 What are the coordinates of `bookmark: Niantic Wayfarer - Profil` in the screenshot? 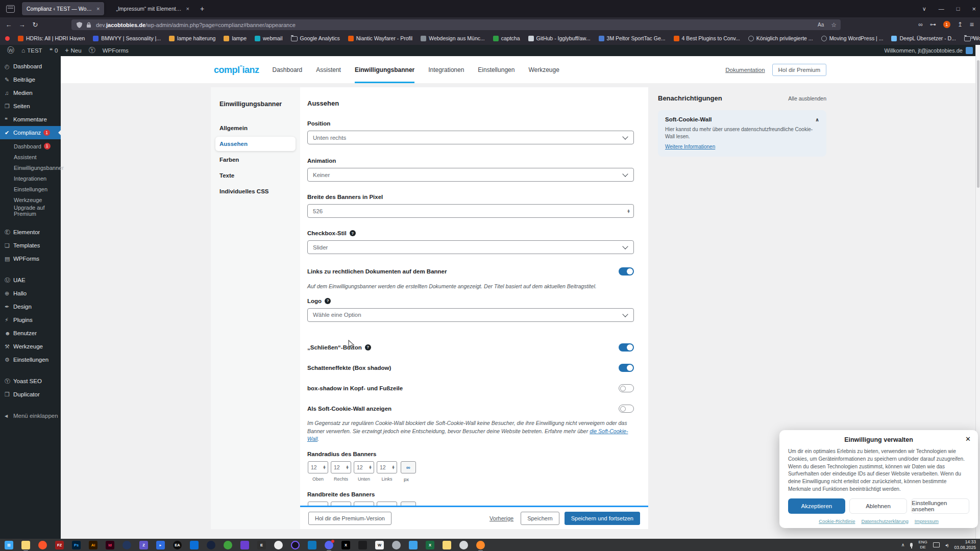 It's located at (380, 38).